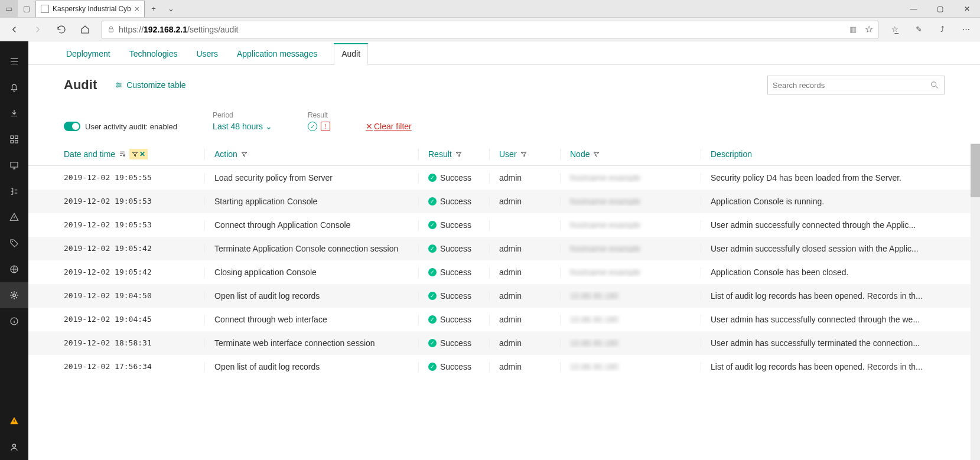 Image resolution: width=980 pixels, height=460 pixels. I want to click on filter-clear-x-icon: ✕, so click(142, 154).